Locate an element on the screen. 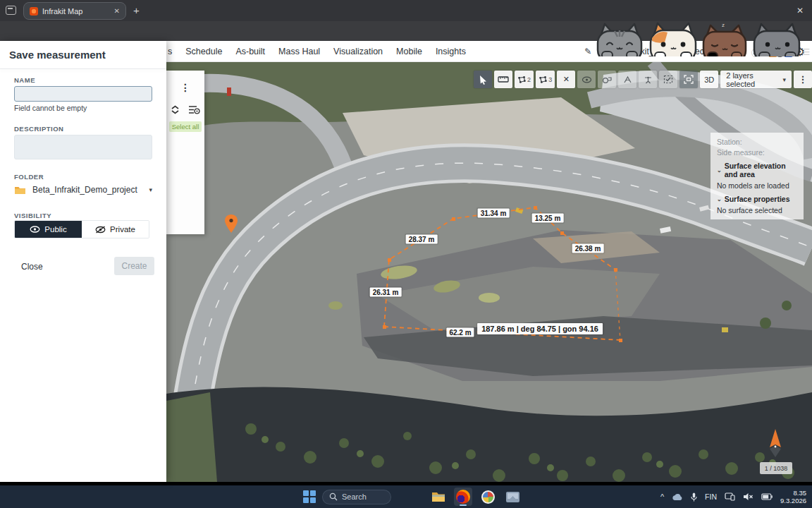  side-measure-label: Side measure: is located at coordinates (757, 152).